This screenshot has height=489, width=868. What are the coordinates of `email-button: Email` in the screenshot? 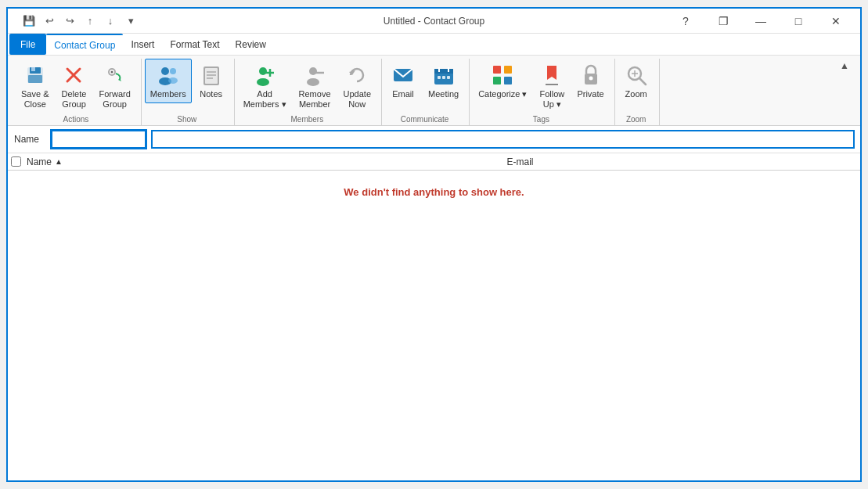 It's located at (403, 81).